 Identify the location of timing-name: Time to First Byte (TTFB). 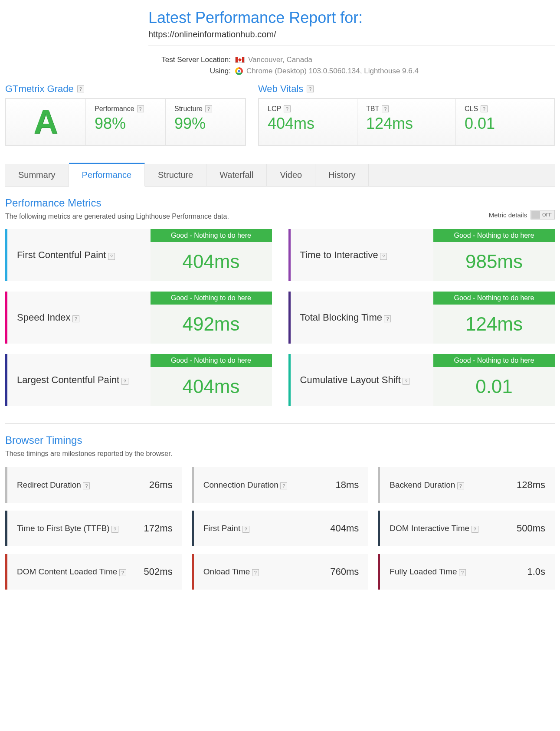
(63, 528).